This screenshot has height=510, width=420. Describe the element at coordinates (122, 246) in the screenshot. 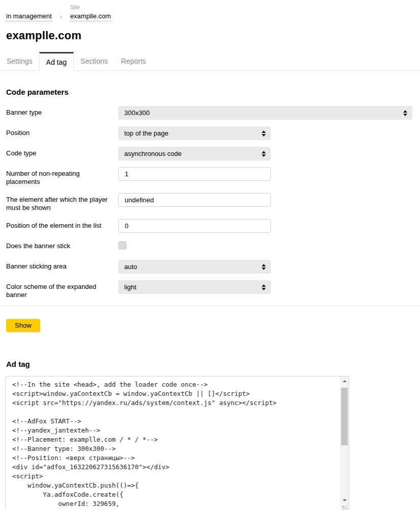

I see `banner-stick-checkbox` at that location.